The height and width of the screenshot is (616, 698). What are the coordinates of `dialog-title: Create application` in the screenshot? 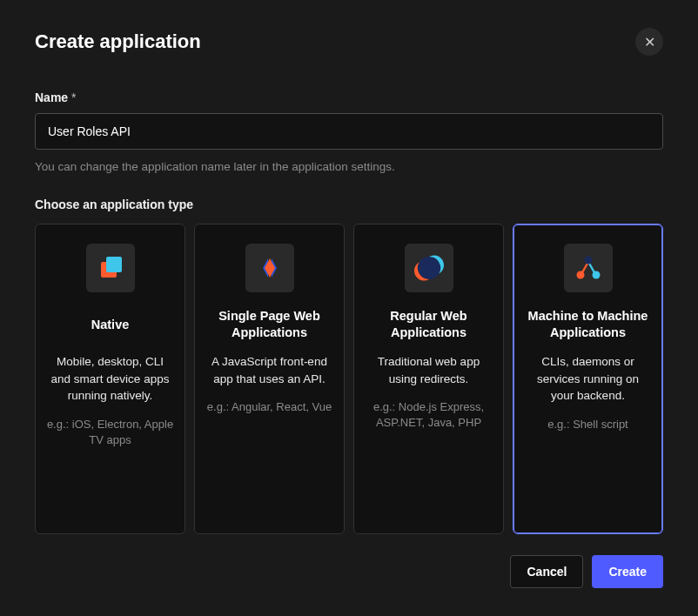 It's located at (118, 42).